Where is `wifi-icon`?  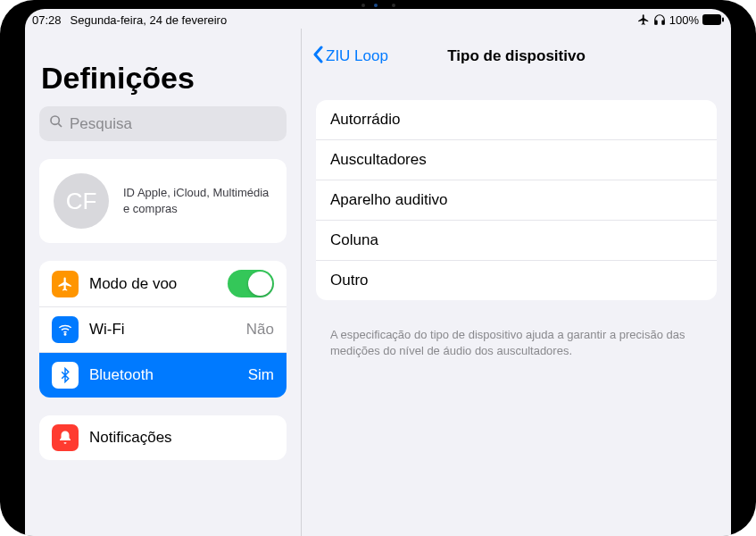 wifi-icon is located at coordinates (65, 330).